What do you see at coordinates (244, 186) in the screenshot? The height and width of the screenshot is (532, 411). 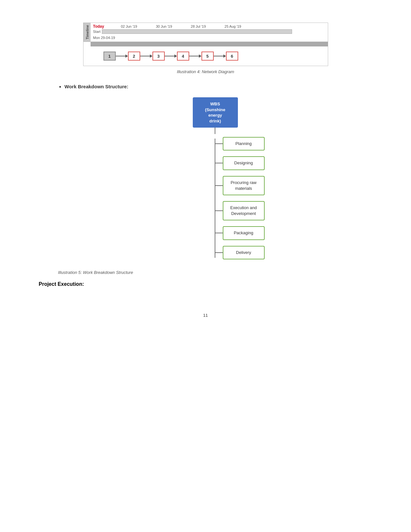 I see `wbs-node-procuring: Procuring raw materials` at bounding box center [244, 186].